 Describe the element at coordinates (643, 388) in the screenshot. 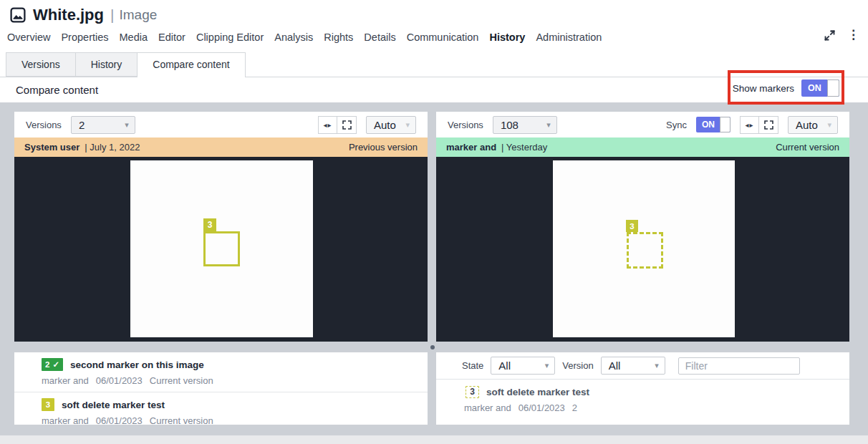

I see `right-marker-list: State All ▾ Version All ▾ 3 soft d` at that location.